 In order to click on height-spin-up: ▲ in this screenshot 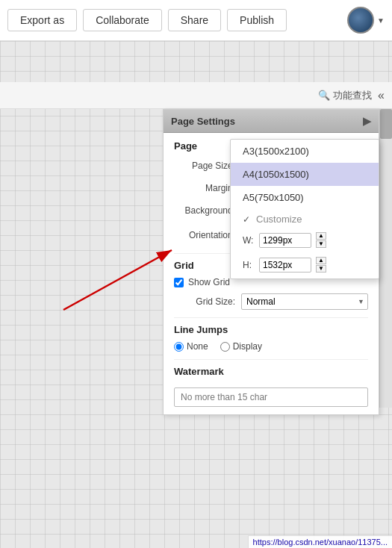, I will do `click(321, 261)`.